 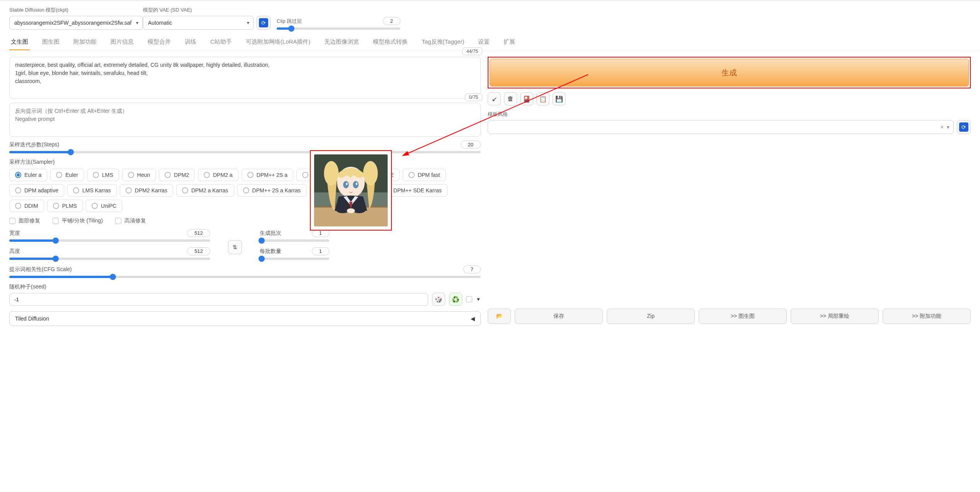 I want to click on clip-slider, so click(x=339, y=29).